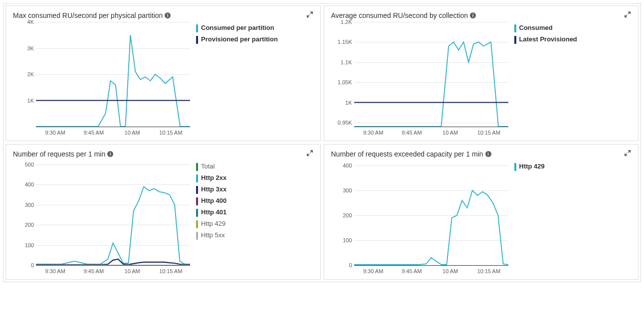 The height and width of the screenshot is (325, 644). Describe the element at coordinates (214, 189) in the screenshot. I see `legend-label: Http 3xx` at that location.